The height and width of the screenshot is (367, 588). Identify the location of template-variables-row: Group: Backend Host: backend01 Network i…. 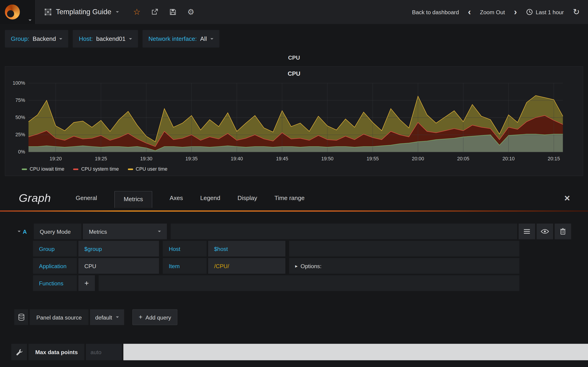
(294, 39).